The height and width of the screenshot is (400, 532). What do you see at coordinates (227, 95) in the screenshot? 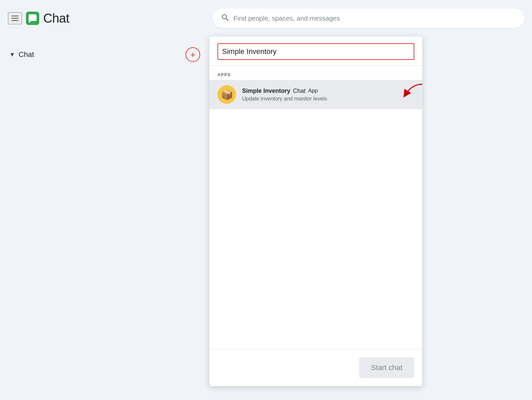
I see `package-icon: 📦` at bounding box center [227, 95].